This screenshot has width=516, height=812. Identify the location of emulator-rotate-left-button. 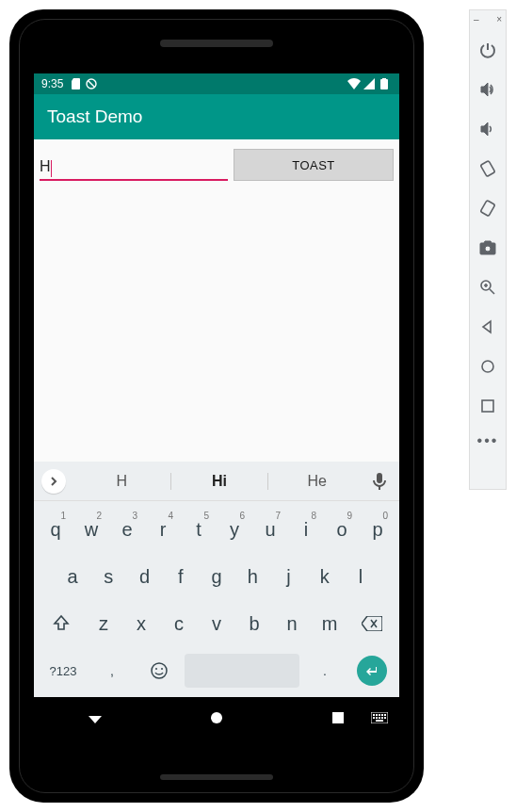
(488, 169).